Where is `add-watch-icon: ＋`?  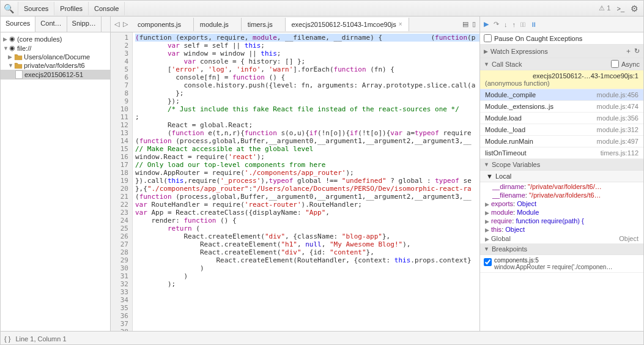
add-watch-icon: ＋ is located at coordinates (629, 51).